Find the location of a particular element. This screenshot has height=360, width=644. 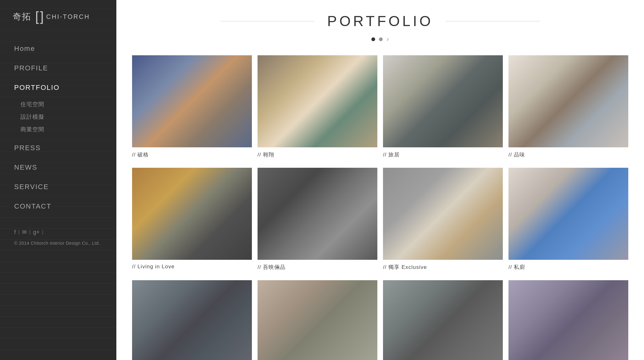

portfolio-label-pinwei: // 品味 is located at coordinates (569, 155).